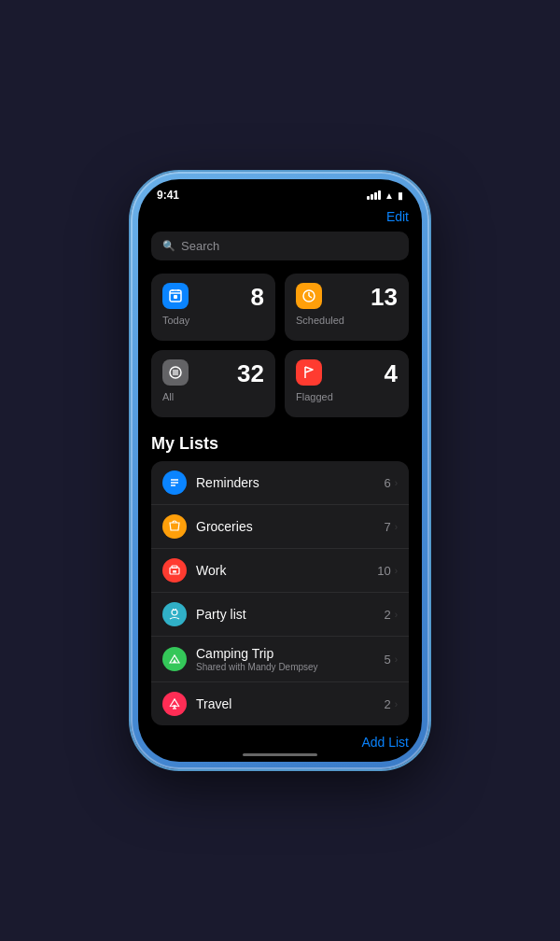 Image resolution: width=560 pixels, height=941 pixels. What do you see at coordinates (258, 297) in the screenshot?
I see `today-count: 8` at bounding box center [258, 297].